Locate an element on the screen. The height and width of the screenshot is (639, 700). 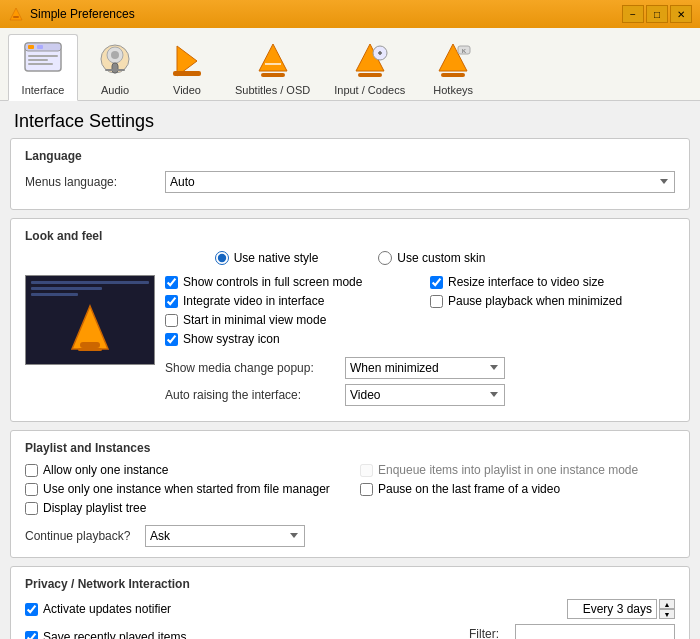
preview-lines is located at coordinates (90, 288).